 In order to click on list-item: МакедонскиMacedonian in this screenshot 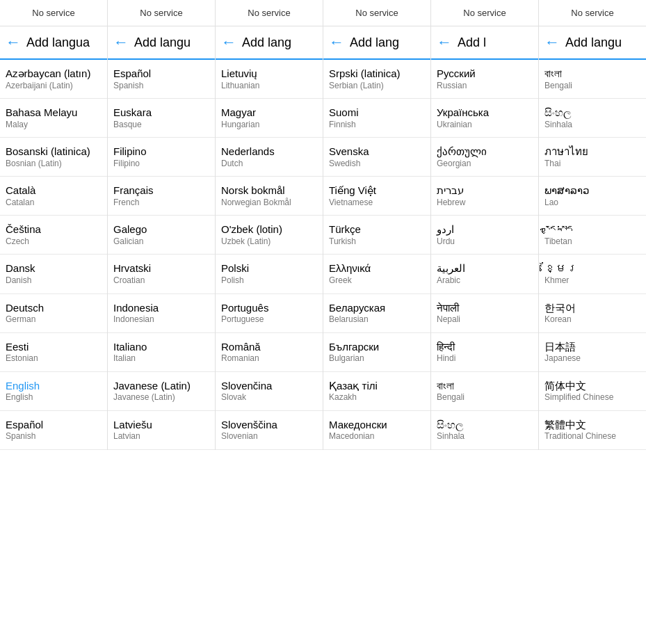, I will do `click(377, 430)`.